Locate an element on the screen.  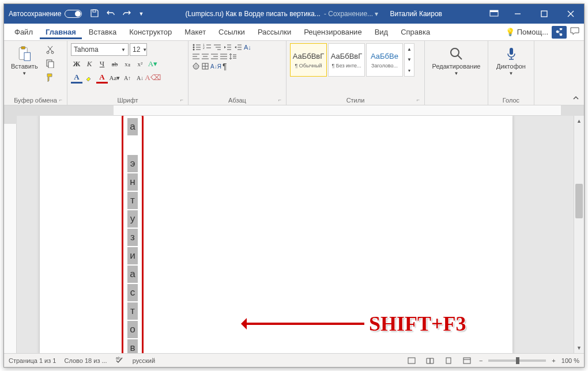
print-layout-icon is located at coordinates (448, 361).